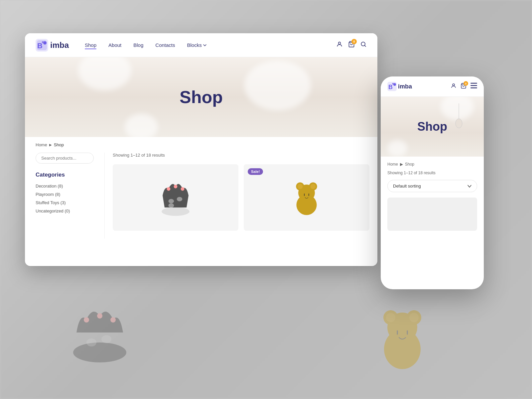 The width and height of the screenshot is (532, 399). Describe the element at coordinates (339, 45) in the screenshot. I see `user-button` at that location.